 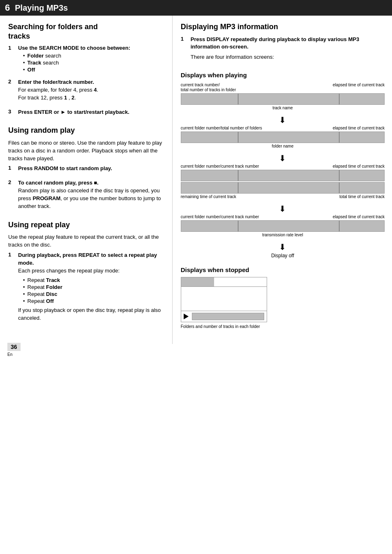 What do you see at coordinates (186, 316) in the screenshot?
I see `play-icon` at bounding box center [186, 316].